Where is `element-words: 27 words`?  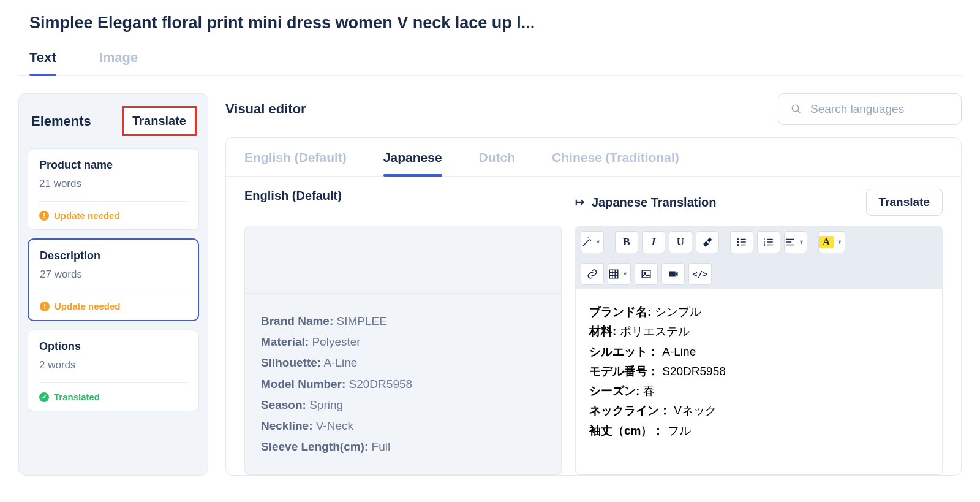 element-words: 27 words is located at coordinates (113, 281).